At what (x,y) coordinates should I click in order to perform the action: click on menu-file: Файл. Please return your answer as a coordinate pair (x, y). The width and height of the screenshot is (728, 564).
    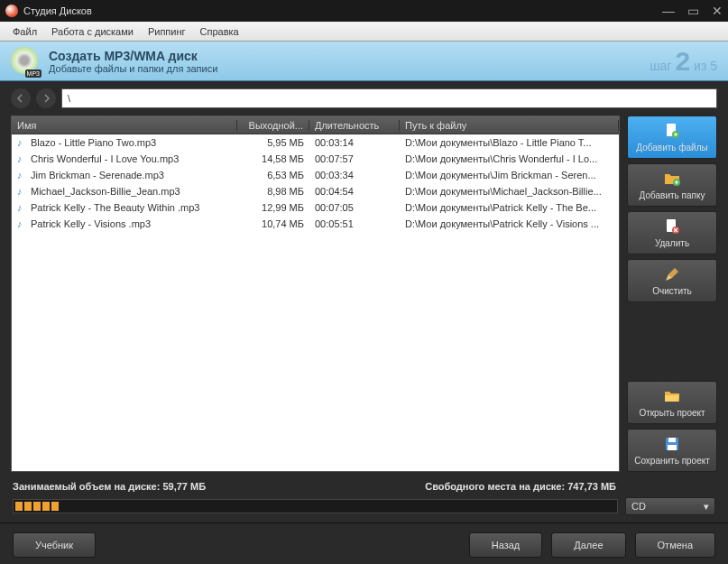
    Looking at the image, I should click on (25, 32).